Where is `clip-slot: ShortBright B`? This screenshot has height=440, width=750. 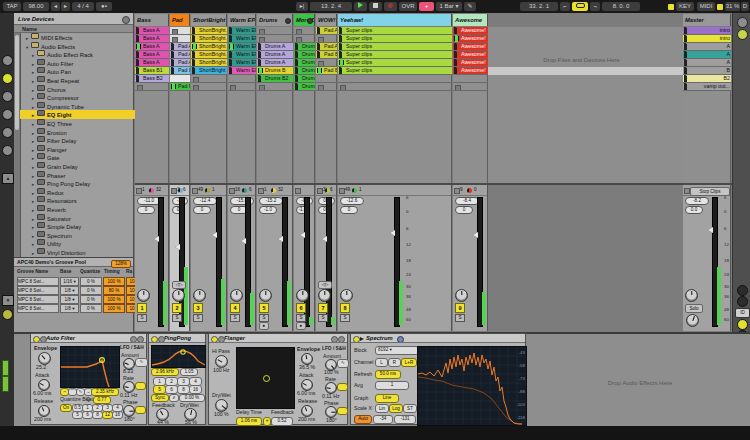
clip-slot: ShortBright B is located at coordinates (209, 71).